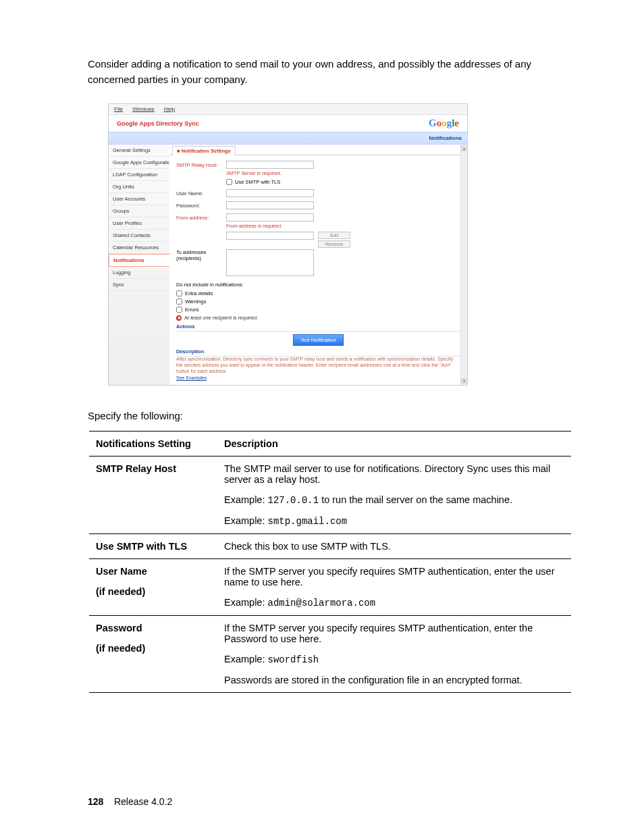 Image resolution: width=644 pixels, height=834 pixels. What do you see at coordinates (201, 165) in the screenshot?
I see `label-smtp-relay-host: SMTP Relay Host:` at bounding box center [201, 165].